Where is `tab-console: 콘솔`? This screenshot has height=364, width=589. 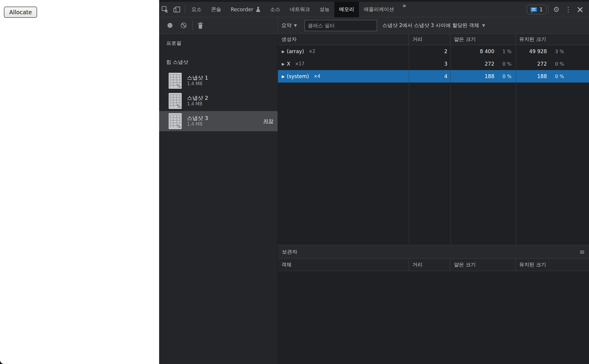 tab-console: 콘솔 is located at coordinates (216, 10).